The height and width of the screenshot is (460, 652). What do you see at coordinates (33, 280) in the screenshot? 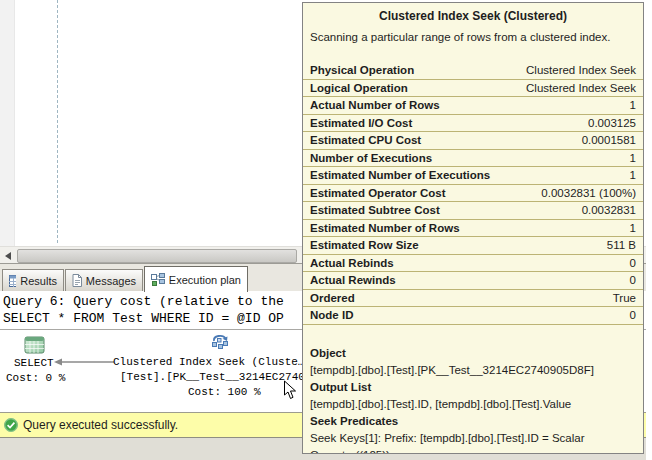
I see `tab-results: Results` at bounding box center [33, 280].